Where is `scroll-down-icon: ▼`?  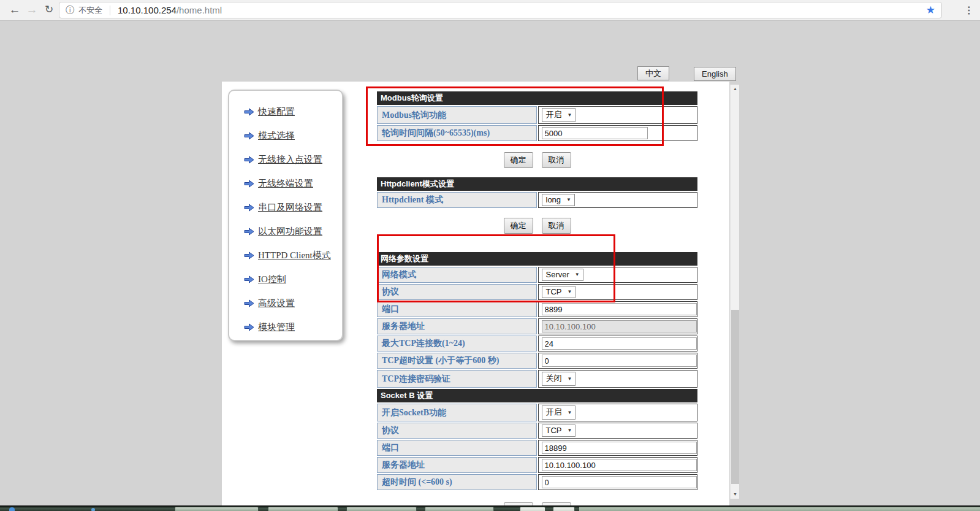
scroll-down-icon: ▼ is located at coordinates (735, 494).